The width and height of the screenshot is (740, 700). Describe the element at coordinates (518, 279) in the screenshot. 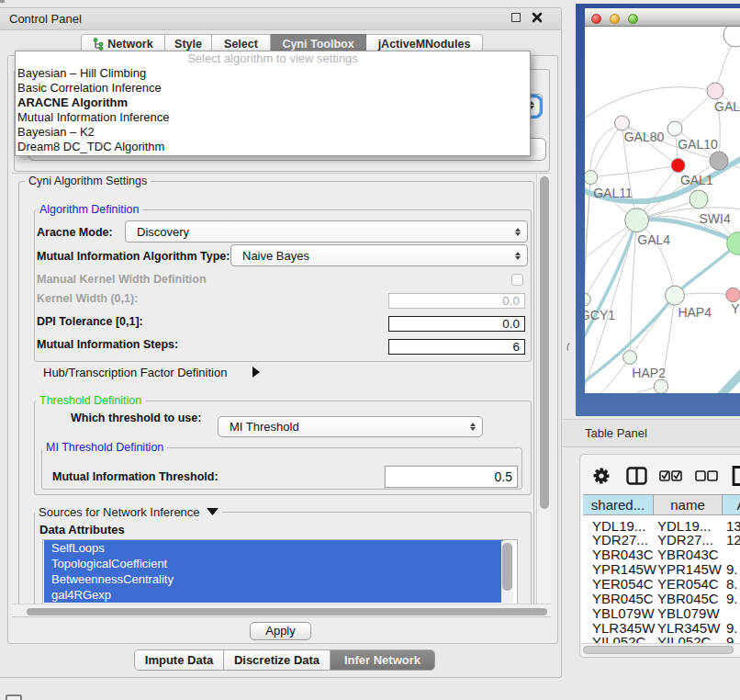

I see `manual-kernel-checkbox` at that location.